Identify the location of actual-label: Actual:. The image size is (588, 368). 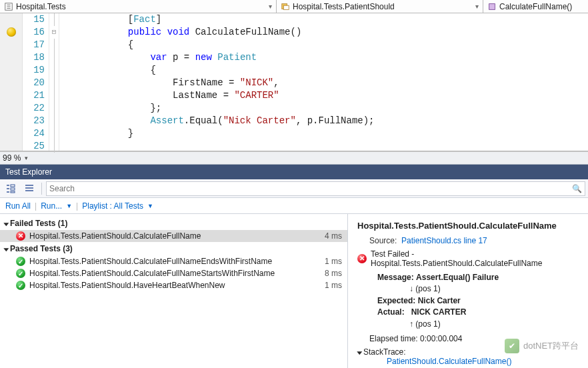
(391, 312).